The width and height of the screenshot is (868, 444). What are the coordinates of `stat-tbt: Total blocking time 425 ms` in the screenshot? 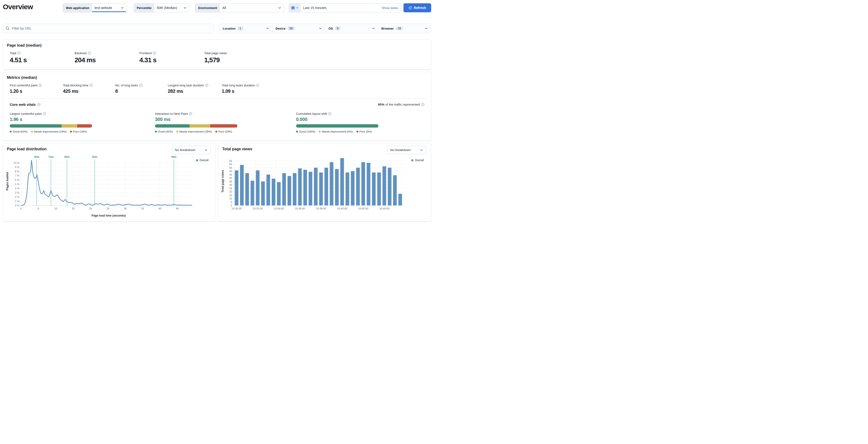 It's located at (89, 89).